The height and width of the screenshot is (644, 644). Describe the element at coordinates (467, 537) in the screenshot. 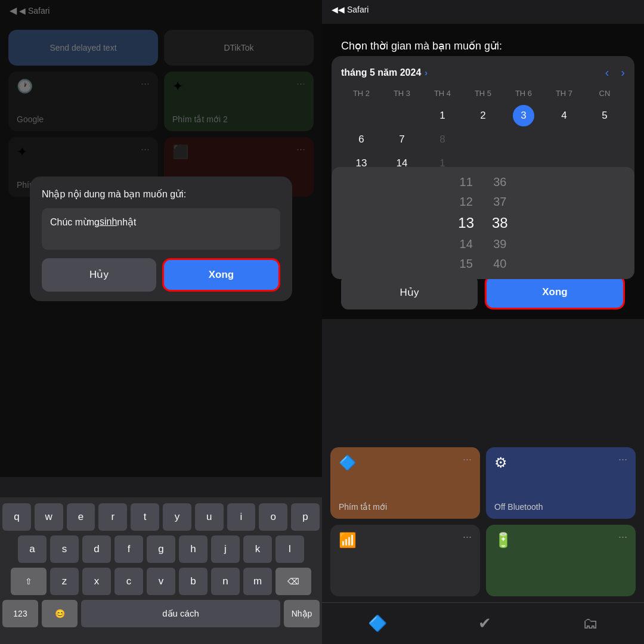

I see `wifi-ellipsis: ···` at that location.